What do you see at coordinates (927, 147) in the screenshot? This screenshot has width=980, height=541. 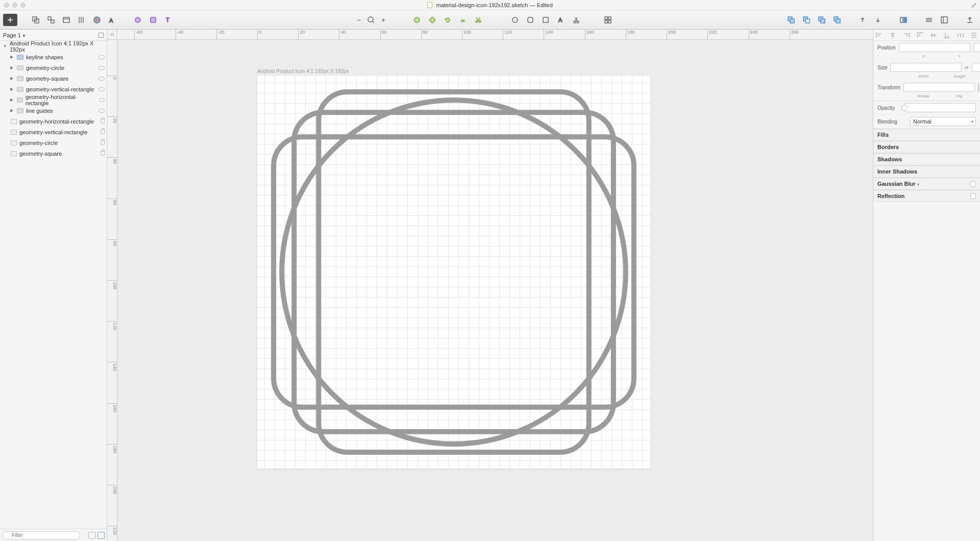 I see `section-borders: Borders` at bounding box center [927, 147].